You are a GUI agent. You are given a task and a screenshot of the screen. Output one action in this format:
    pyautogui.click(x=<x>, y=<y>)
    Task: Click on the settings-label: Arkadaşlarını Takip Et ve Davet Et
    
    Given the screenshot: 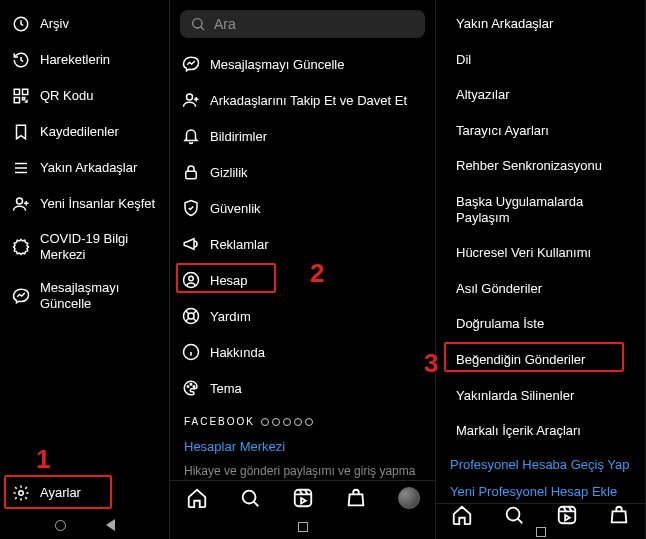 What is the action you would take?
    pyautogui.click(x=320, y=101)
    